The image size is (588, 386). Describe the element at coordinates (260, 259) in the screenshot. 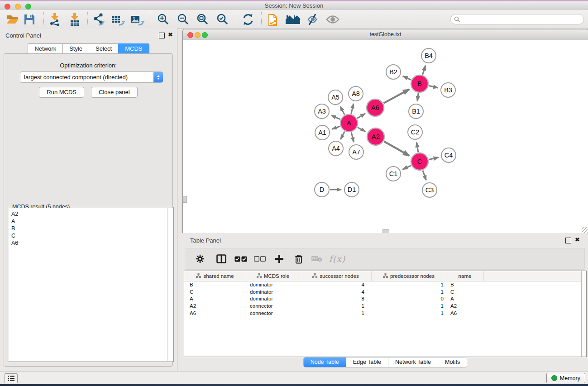

I see `deselect-all-checkboxes-icon` at that location.